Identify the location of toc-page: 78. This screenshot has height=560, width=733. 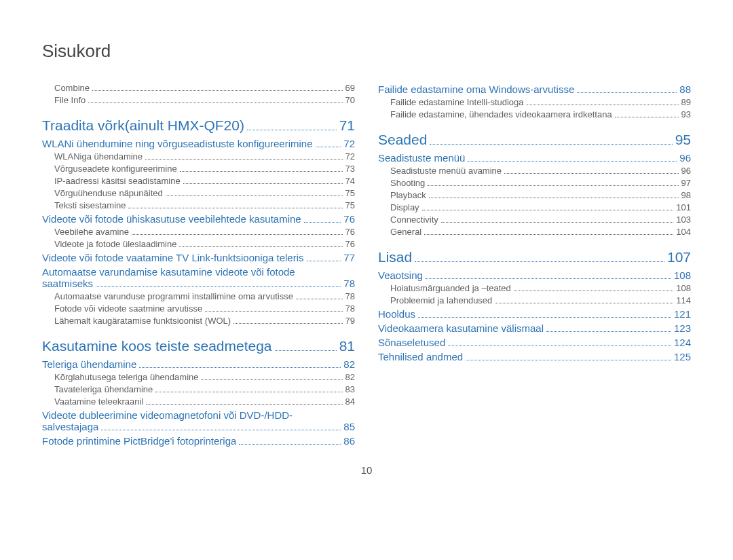
(350, 308).